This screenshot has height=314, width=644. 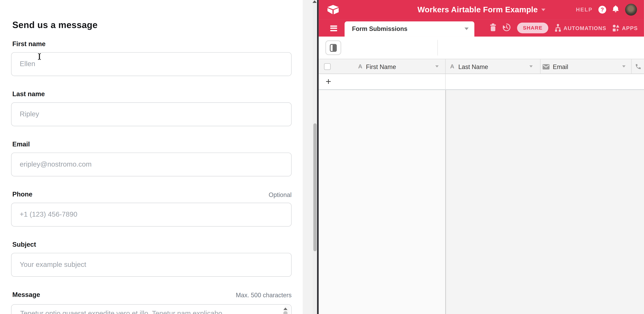 I want to click on form-pane-gutter, so click(x=308, y=157).